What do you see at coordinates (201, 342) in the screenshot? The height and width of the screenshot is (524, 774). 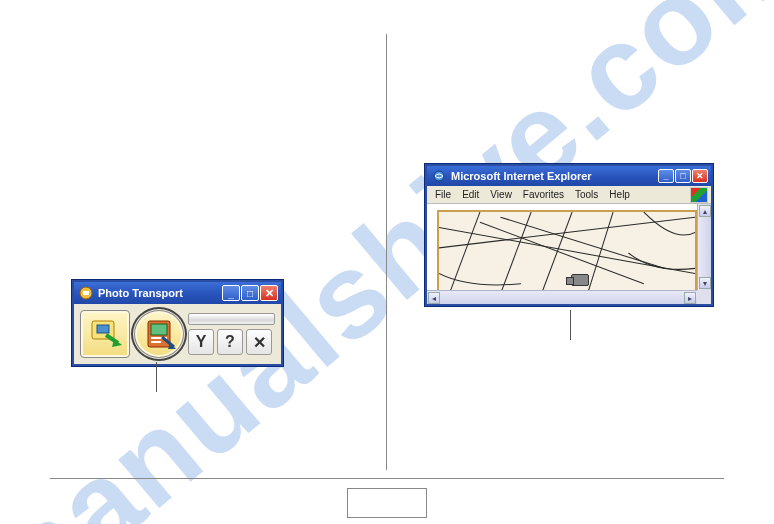 I see `settings-button: Y` at bounding box center [201, 342].